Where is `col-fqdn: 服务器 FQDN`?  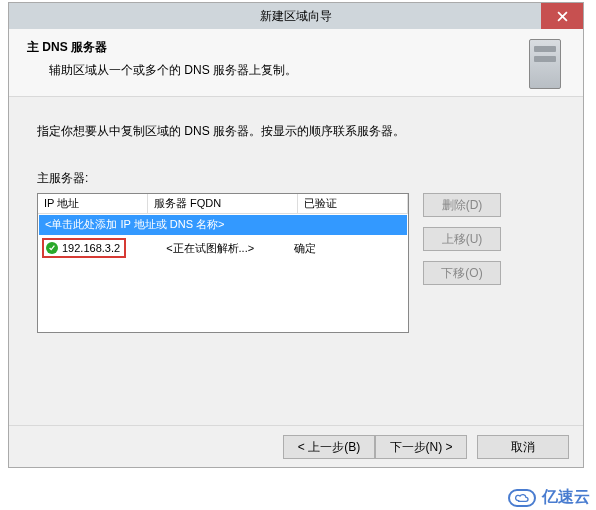
col-fqdn: 服务器 FQDN is located at coordinates (223, 204).